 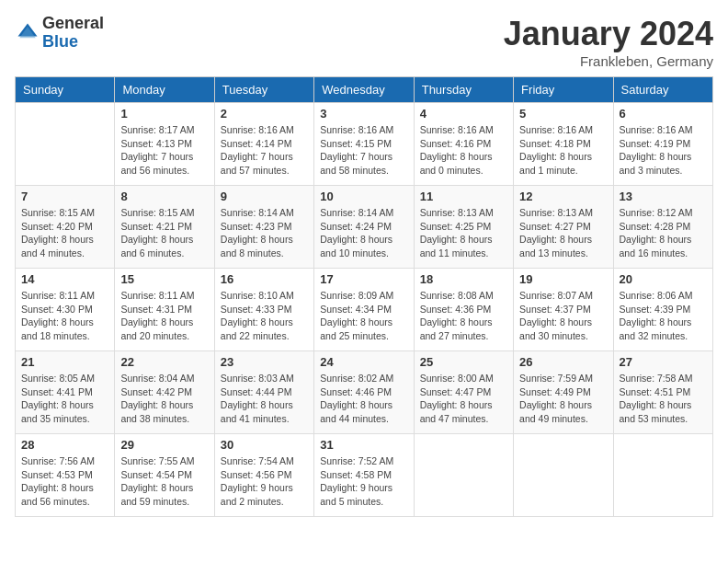 I want to click on calendar-cell: 8Sunrise: 8:15 AMSunset: 4:21 PMDaylight…, so click(x=165, y=227).